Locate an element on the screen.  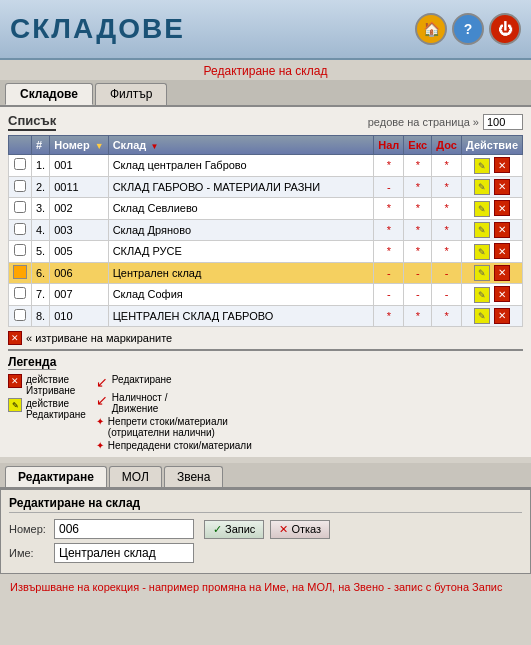
row-num: 3. is located at coordinates (41, 209).